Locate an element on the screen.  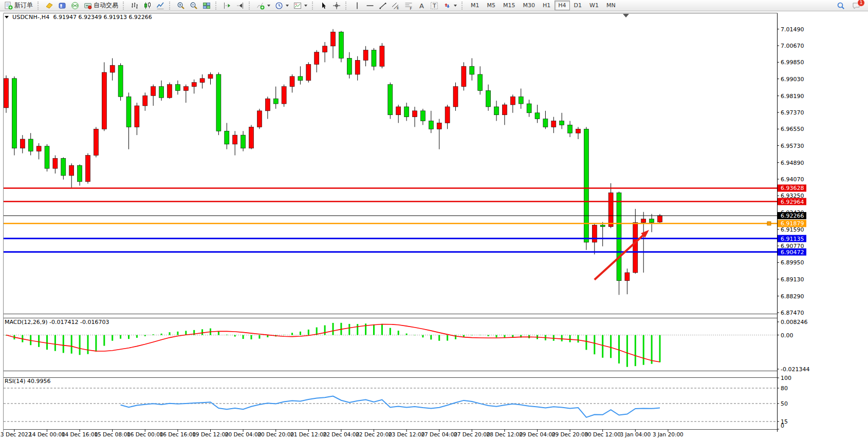
timeframe-m15: M15 is located at coordinates (509, 5).